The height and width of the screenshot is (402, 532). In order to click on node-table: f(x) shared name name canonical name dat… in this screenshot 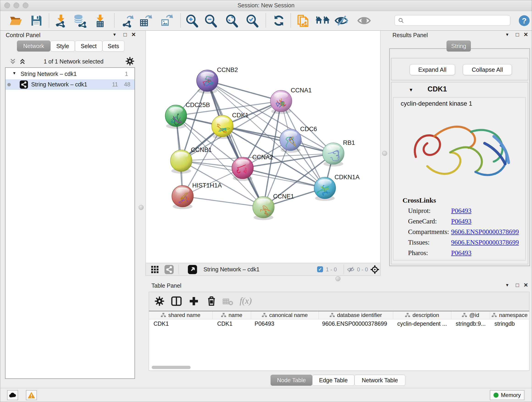, I will do `click(339, 331)`.